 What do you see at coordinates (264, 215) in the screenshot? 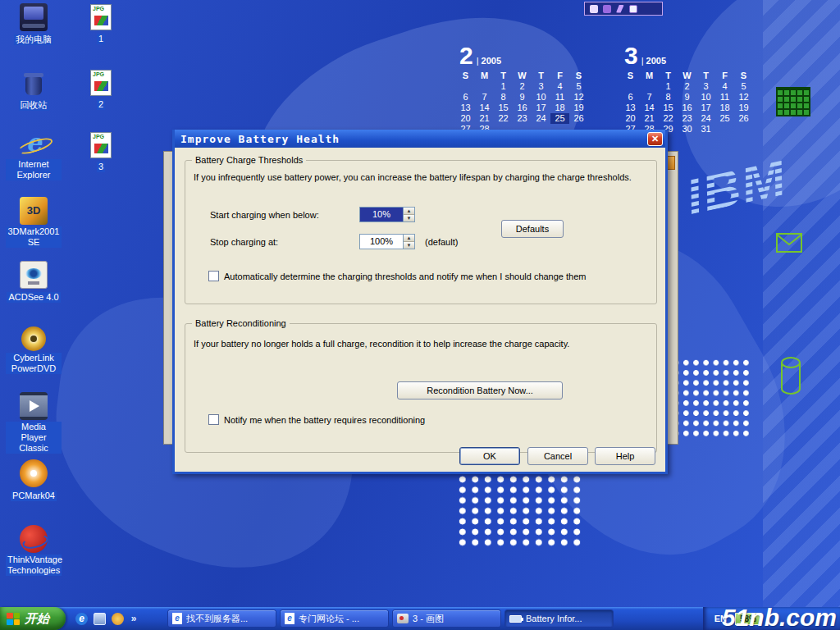
I see `start-charging-label: Start charging when below:` at bounding box center [264, 215].